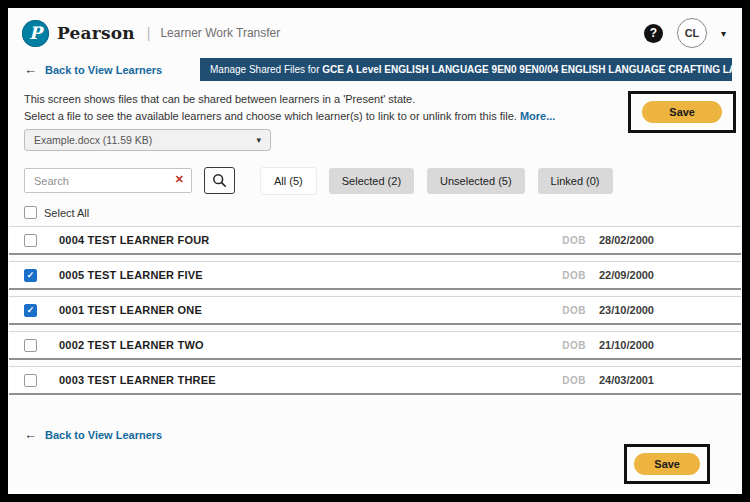 This screenshot has height=502, width=750. Describe the element at coordinates (375, 31) in the screenshot. I see `app-header: P Pearson | Learner Work Transfer ? CL ▾` at that location.